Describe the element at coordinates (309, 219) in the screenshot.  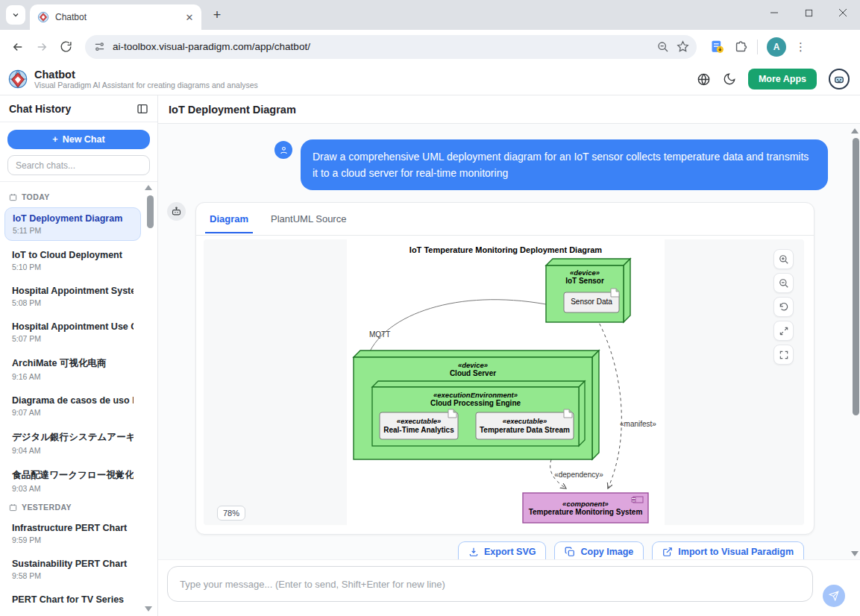
I see `tab-plantuml-source: PlantUML Source` at that location.